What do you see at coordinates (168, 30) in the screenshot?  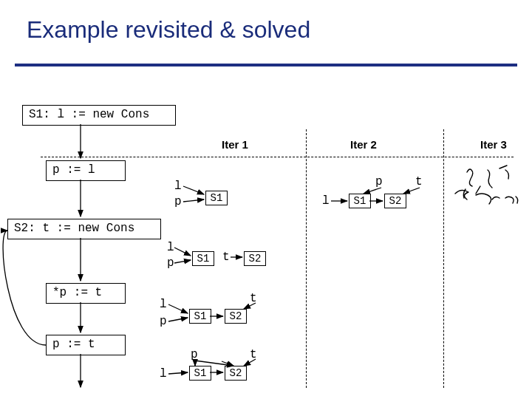 I see `slide-title: Example revisited & solved` at bounding box center [168, 30].